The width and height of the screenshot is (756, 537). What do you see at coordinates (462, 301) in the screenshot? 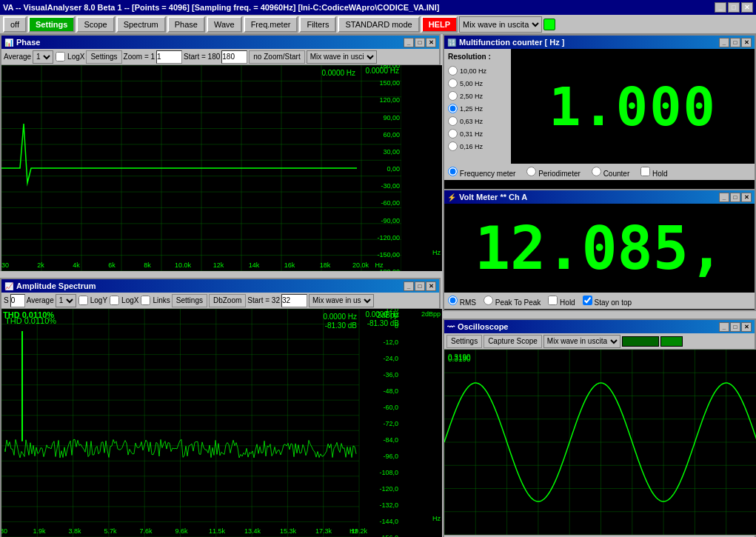
I see `rms-radio: RMS` at bounding box center [462, 301].